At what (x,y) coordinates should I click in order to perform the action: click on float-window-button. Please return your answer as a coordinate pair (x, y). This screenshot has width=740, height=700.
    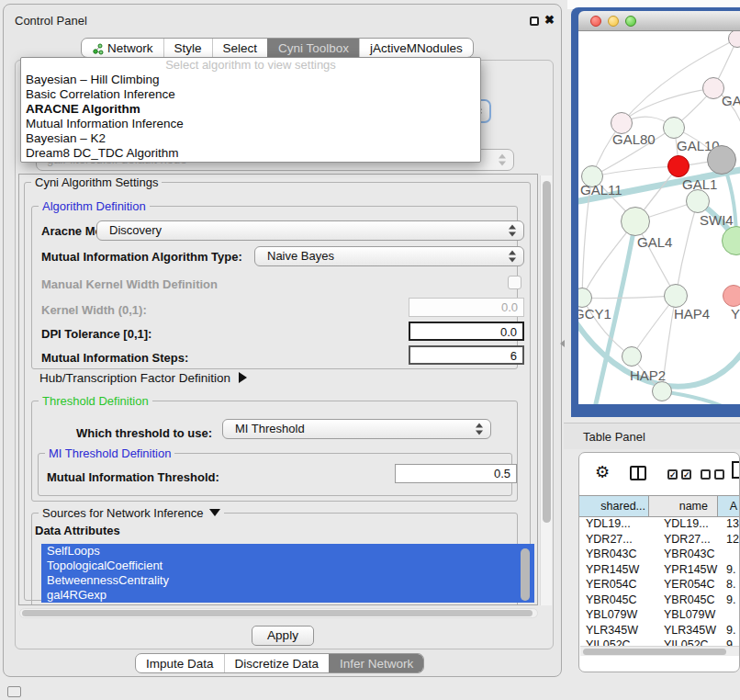
    Looking at the image, I should click on (534, 21).